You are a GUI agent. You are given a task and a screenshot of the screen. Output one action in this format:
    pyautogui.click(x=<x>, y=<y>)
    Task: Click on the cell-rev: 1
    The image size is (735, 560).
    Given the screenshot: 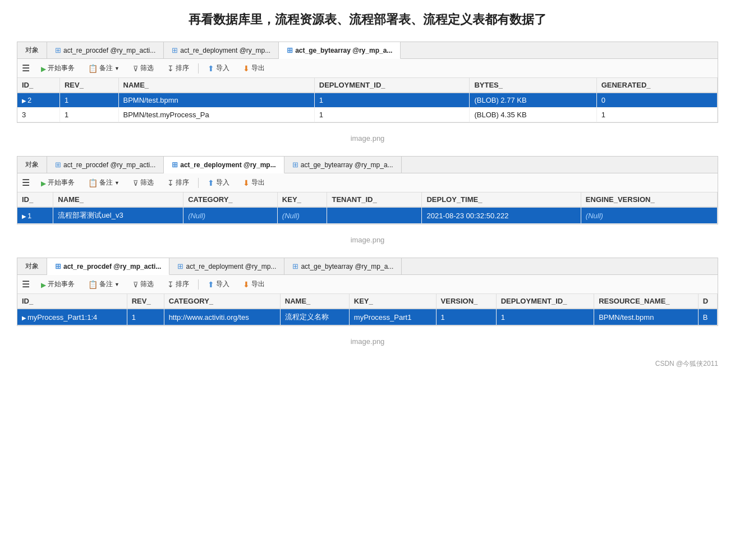 What is the action you would take?
    pyautogui.click(x=89, y=100)
    